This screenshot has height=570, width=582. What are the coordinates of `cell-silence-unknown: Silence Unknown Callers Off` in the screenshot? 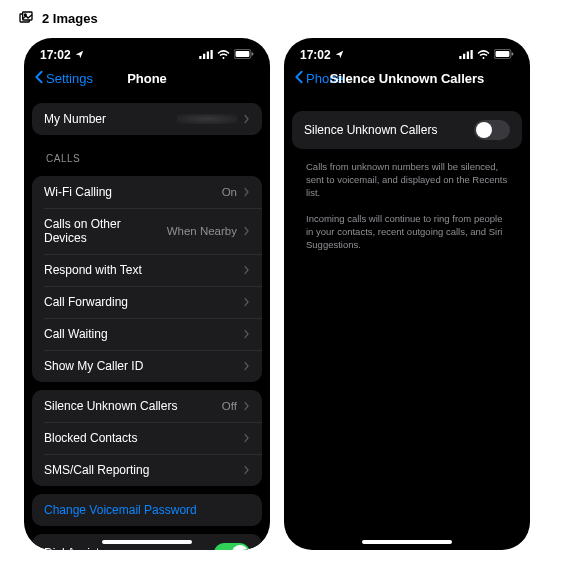 It's located at (147, 406).